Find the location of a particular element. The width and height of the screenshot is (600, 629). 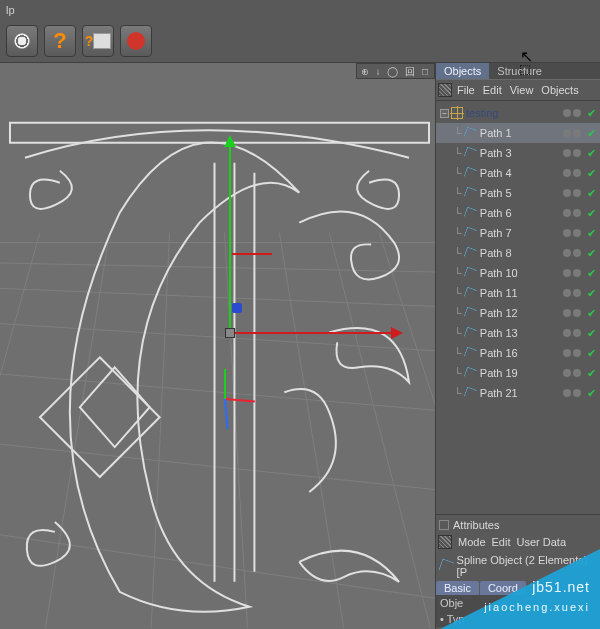

tree-item: └Path 5✔ is located at coordinates (518, 193).